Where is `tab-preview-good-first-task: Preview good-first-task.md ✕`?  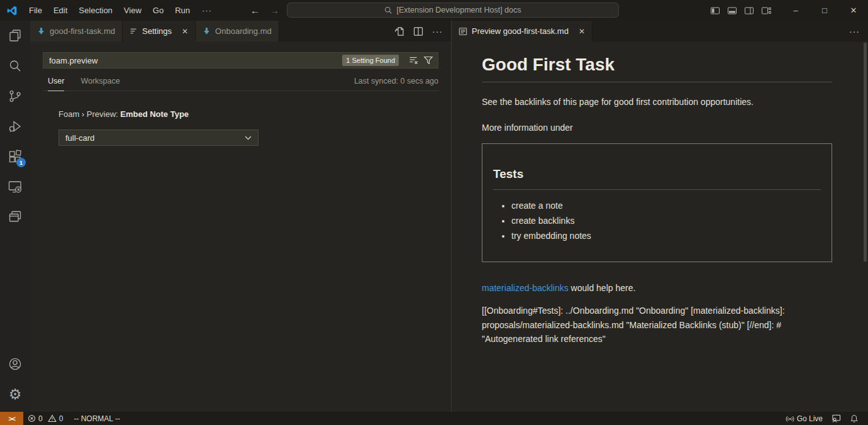
tab-preview-good-first-task: Preview good-first-task.md ✕ is located at coordinates (522, 31).